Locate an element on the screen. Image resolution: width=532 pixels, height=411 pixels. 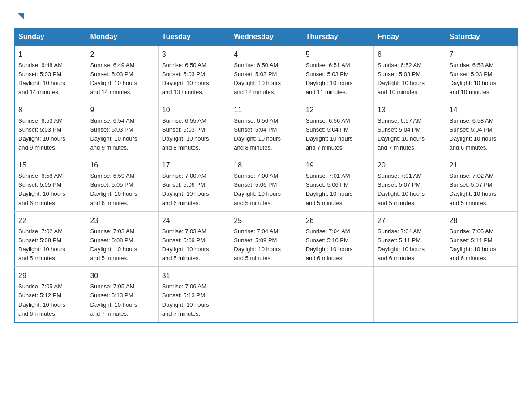
day-info: Sunrise: 7:05 AMSunset: 5:13 PMDaylight:… is located at coordinates (114, 300).